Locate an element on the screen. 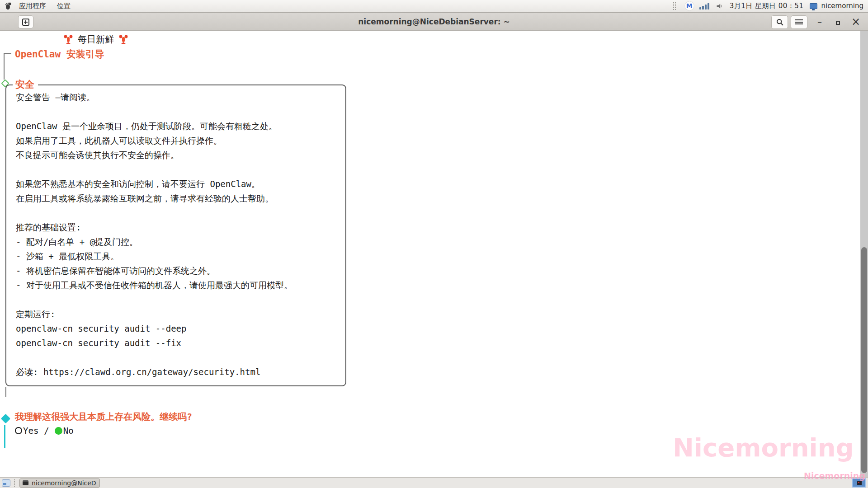 This screenshot has width=868, height=488. box-line: 在启用工具或将系统暴露给互联网之前，请寻求有经验的人士帮助。 is located at coordinates (181, 198).